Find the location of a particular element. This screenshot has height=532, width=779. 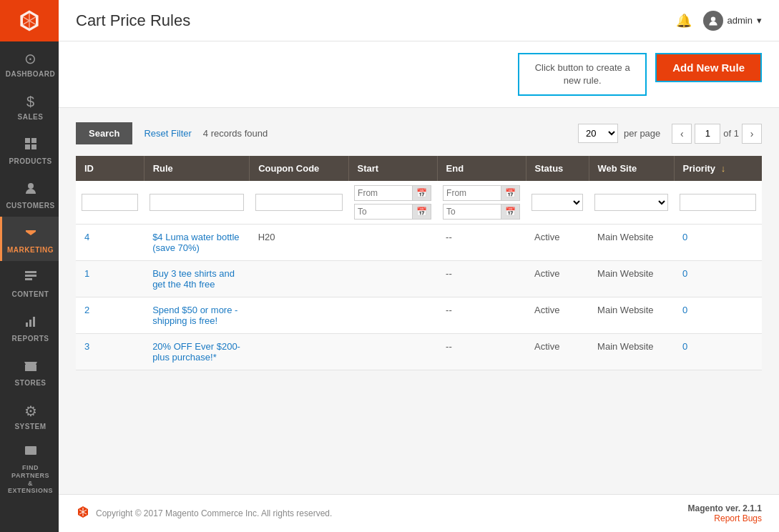

status-filter-select: Active Inactive is located at coordinates (557, 202).